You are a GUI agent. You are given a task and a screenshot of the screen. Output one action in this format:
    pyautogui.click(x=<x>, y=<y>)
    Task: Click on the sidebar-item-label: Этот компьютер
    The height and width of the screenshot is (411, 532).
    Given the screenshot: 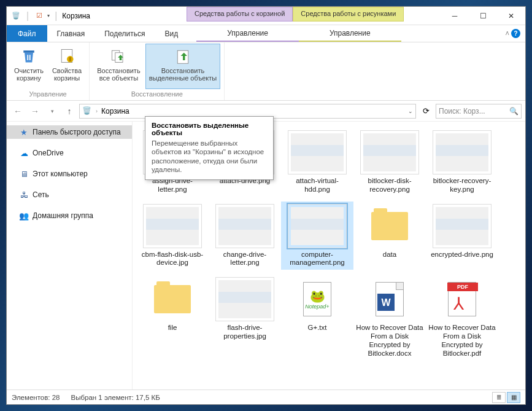 What is the action you would take?
    pyautogui.click(x=60, y=174)
    